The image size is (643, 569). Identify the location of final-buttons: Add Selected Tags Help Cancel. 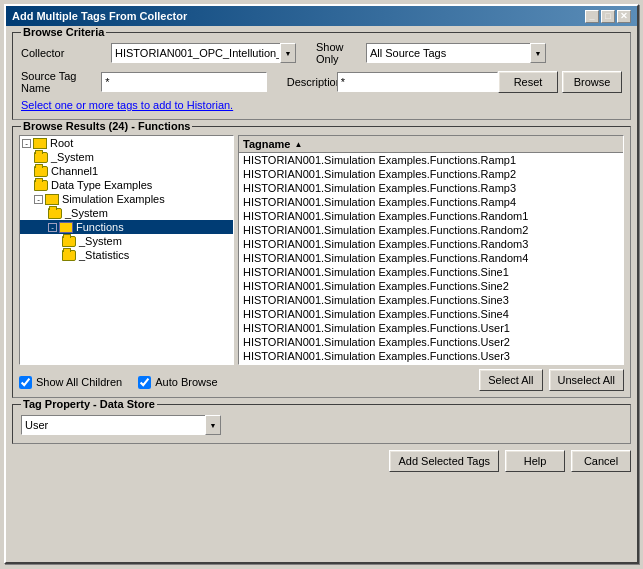
(322, 461).